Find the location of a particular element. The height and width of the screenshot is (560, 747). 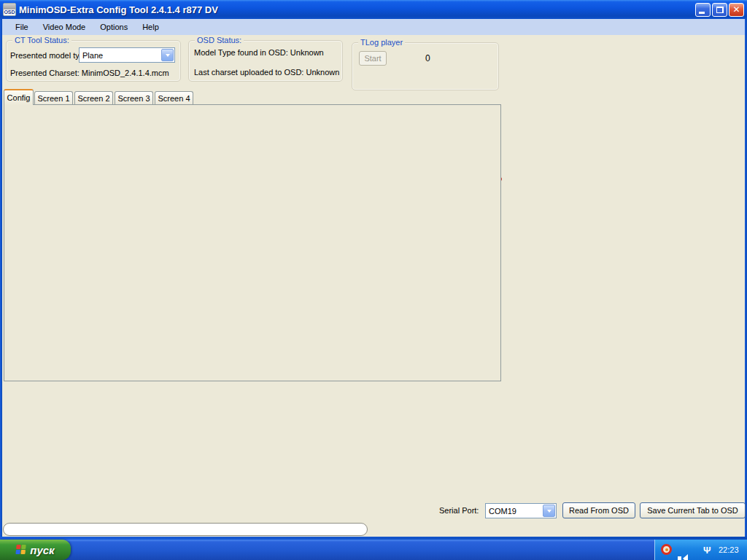

osd-status-line1: Model Type found in OSD: Unknown is located at coordinates (259, 52).